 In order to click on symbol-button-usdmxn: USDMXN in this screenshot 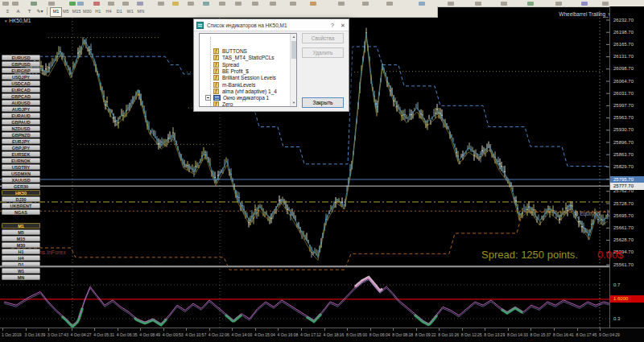, I will do `click(21, 174)`.